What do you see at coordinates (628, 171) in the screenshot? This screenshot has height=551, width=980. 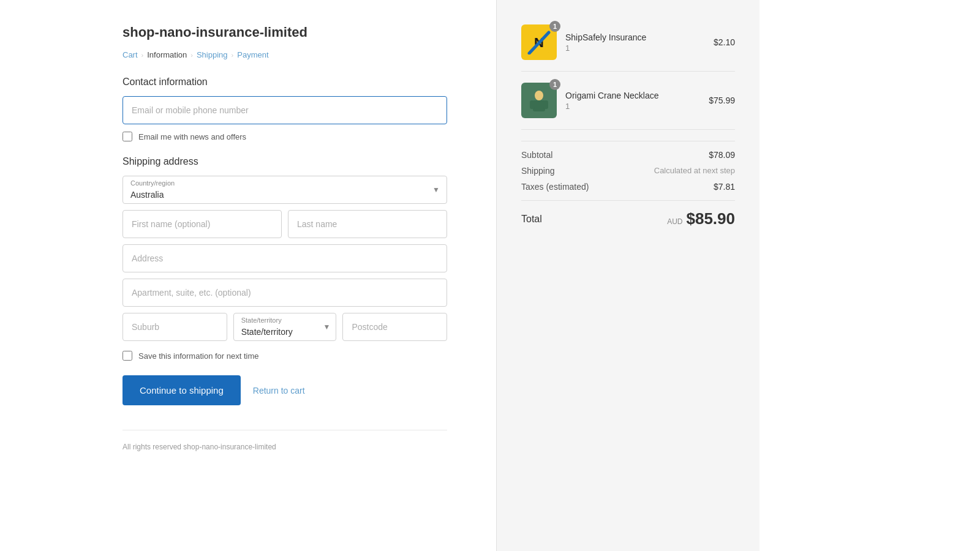 I see `shipping-row: Shipping Calculated at next step` at bounding box center [628, 171].